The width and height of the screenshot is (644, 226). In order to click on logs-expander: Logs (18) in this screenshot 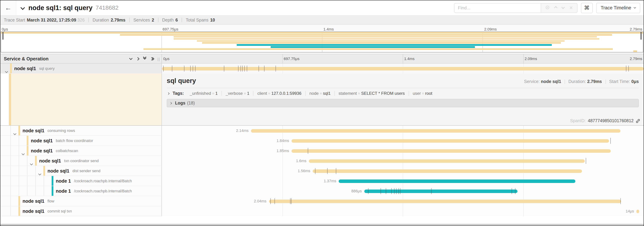, I will do `click(403, 103)`.